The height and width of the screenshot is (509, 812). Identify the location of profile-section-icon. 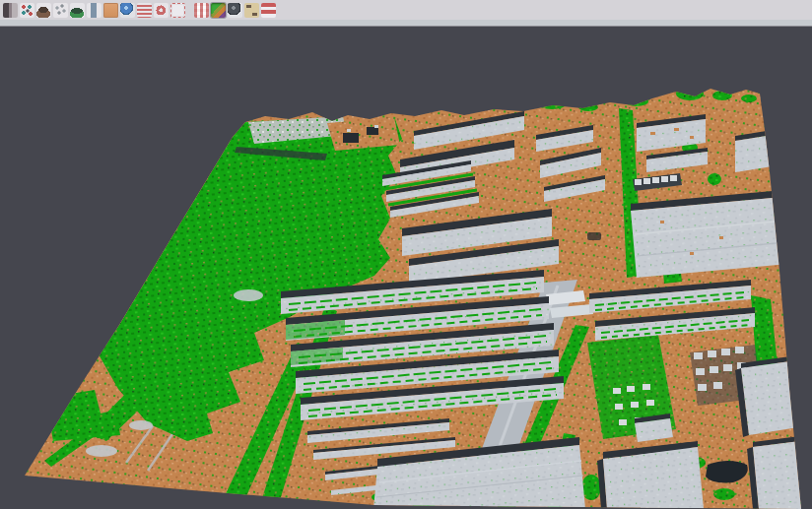
(95, 10).